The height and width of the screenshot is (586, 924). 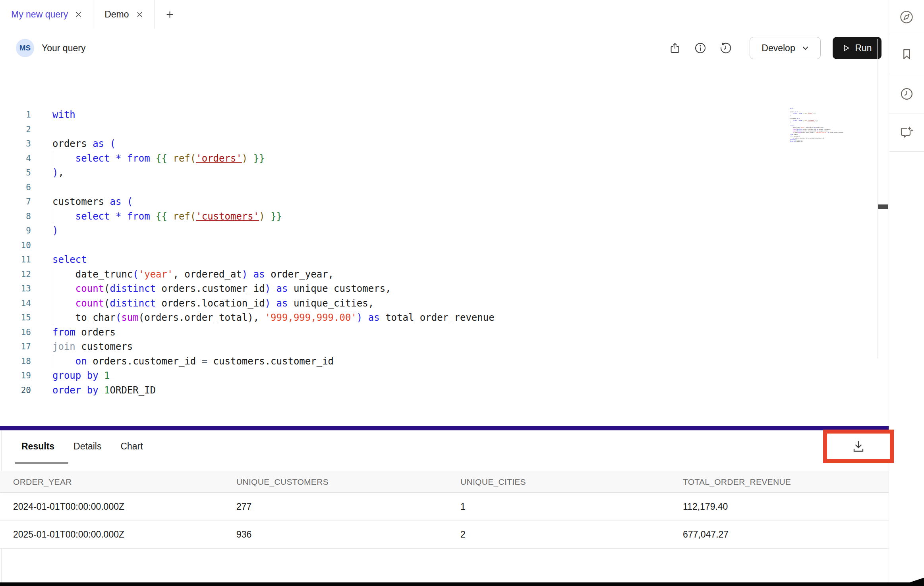 What do you see at coordinates (437, 347) in the screenshot?
I see `code-line-17: 17join customers` at bounding box center [437, 347].